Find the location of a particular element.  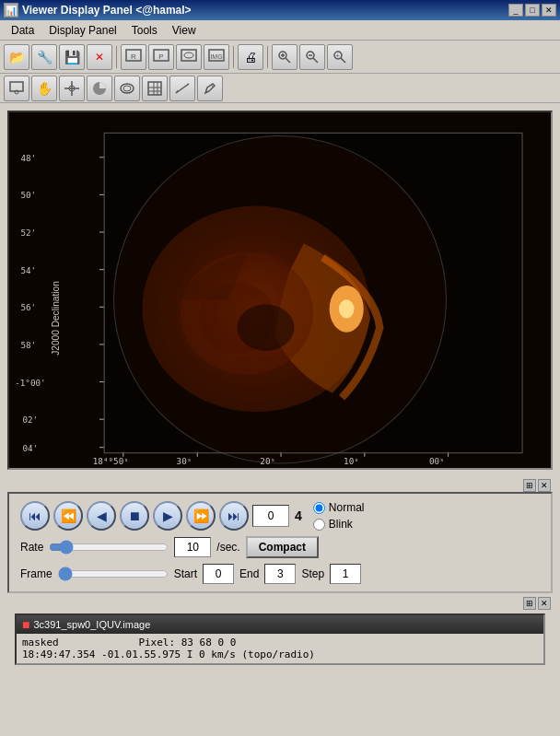

anim-maximize-button: ⊞ is located at coordinates (530, 485).